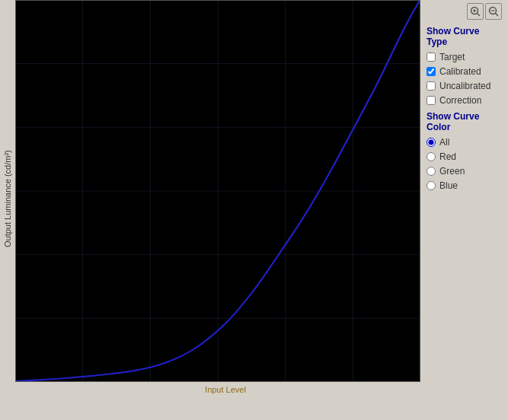 This screenshot has height=420, width=508. What do you see at coordinates (465, 86) in the screenshot?
I see `checkbox-uncalibrated-label: Uncalibrated` at bounding box center [465, 86].